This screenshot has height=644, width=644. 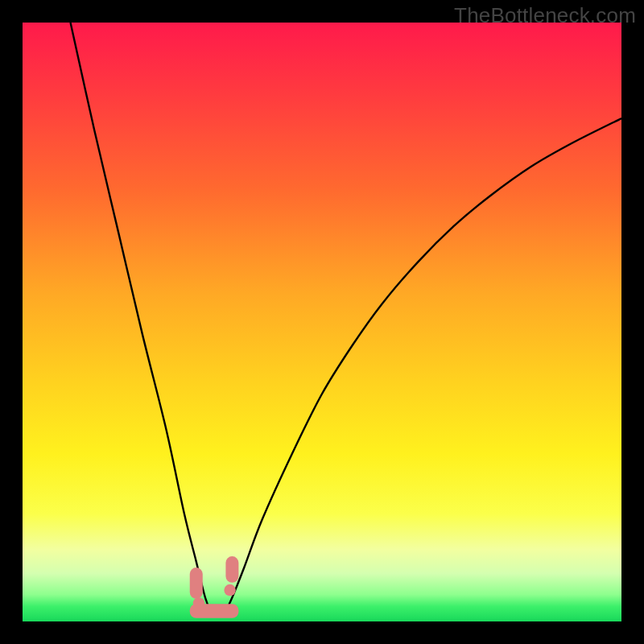 What do you see at coordinates (545, 16) in the screenshot?
I see `watermark-text: TheBottleneck.com` at bounding box center [545, 16].